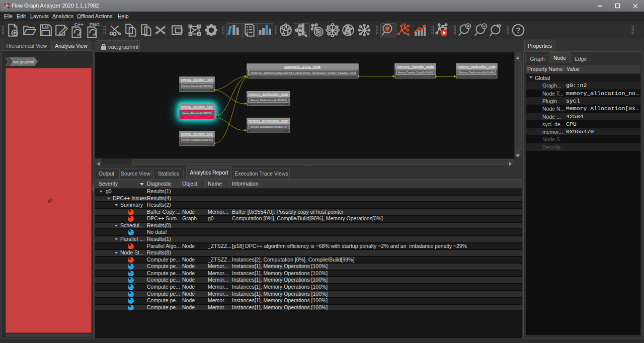 The height and width of the screenshot is (343, 644). What do you see at coordinates (416, 72) in the screenshot?
I see `svg-text:Memory Transfer (Copy)[0x65cf4: Memory Transfer (Copy)[0x65cf40]` at bounding box center [416, 72].